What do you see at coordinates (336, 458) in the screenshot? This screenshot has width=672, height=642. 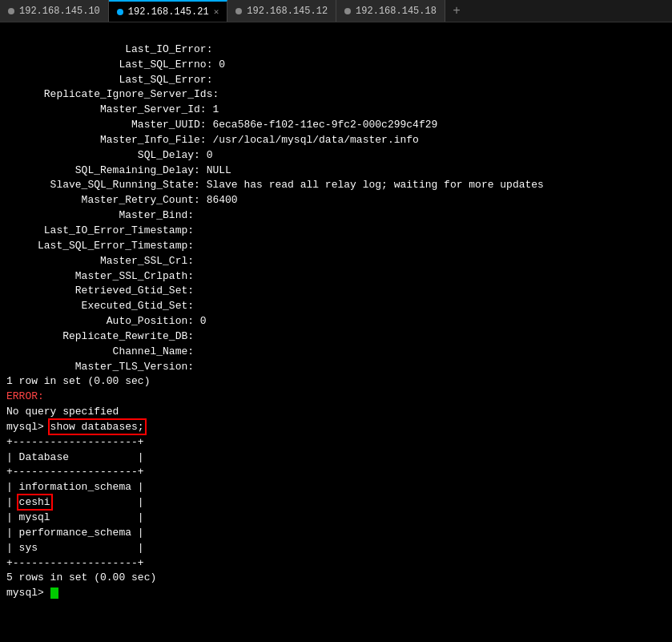 I see `terminal-line: | Database |` at bounding box center [336, 458].